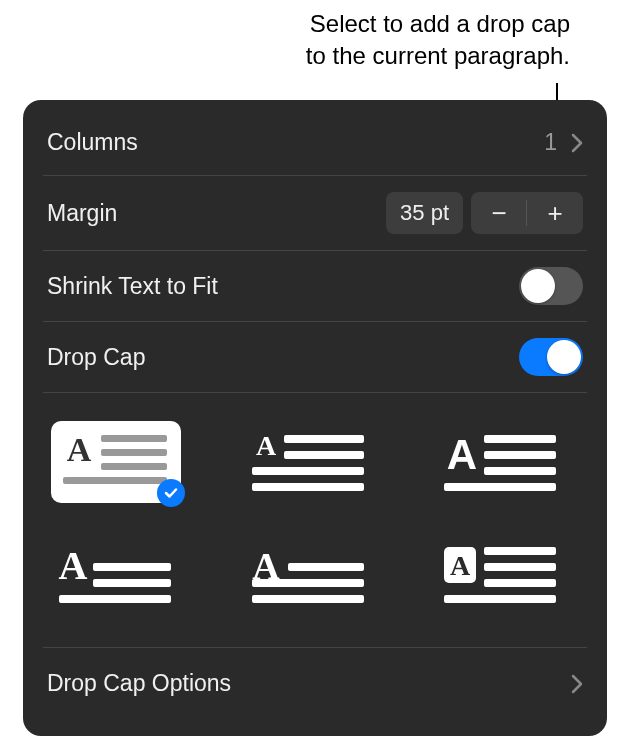 This screenshot has width=630, height=755. What do you see at coordinates (527, 213) in the screenshot?
I see `margin-stepper: − +` at bounding box center [527, 213].